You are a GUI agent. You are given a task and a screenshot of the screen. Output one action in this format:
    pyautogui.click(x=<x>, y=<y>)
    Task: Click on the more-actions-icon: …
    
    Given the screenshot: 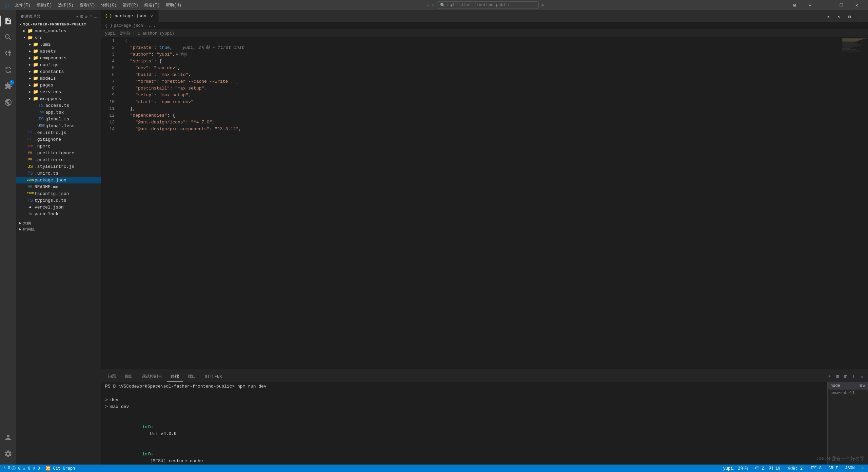 What is the action you would take?
    pyautogui.click(x=96, y=16)
    